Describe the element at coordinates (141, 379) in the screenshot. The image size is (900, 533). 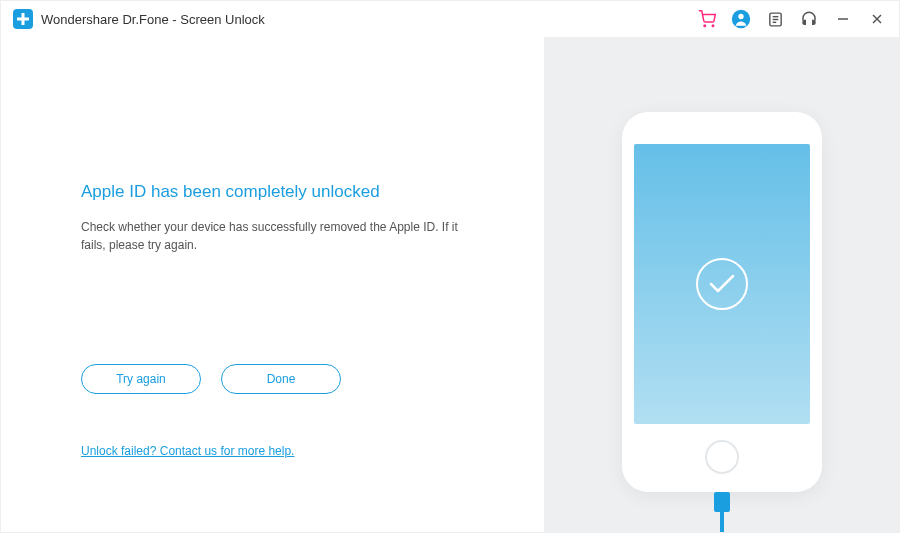
I see `try-again-button: Try again` at that location.